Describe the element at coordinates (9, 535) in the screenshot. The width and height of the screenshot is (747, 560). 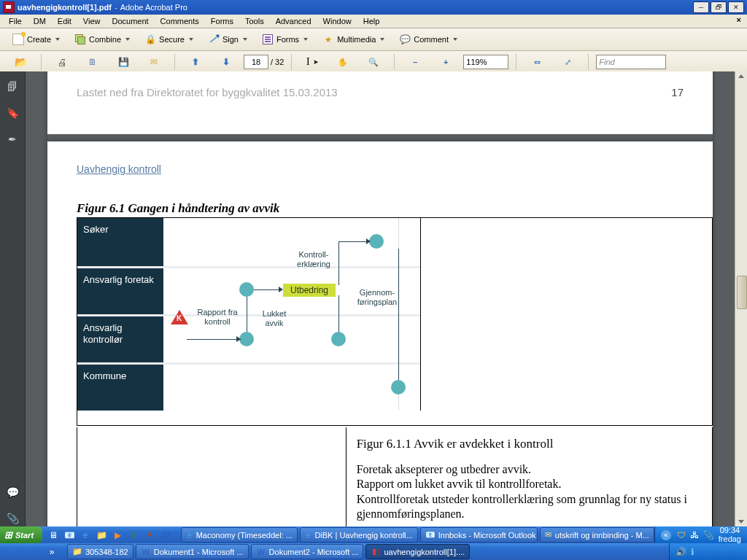
I see `windows-logo-icon: ⊞` at that location.